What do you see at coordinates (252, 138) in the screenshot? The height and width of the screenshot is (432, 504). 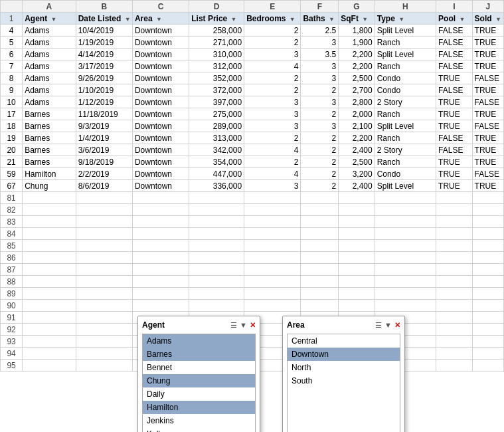 I see `table-row: 19 Barnes 1/4/2019 Downtown 313,000 2 2 …` at bounding box center [252, 138].